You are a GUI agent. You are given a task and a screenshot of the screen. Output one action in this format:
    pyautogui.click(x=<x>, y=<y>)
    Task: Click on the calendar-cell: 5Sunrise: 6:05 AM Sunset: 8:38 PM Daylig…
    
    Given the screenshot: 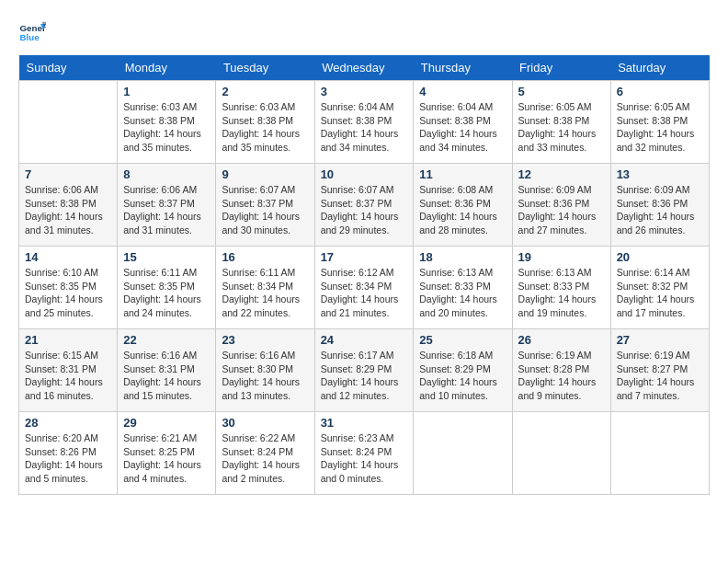 What is the action you would take?
    pyautogui.click(x=561, y=122)
    